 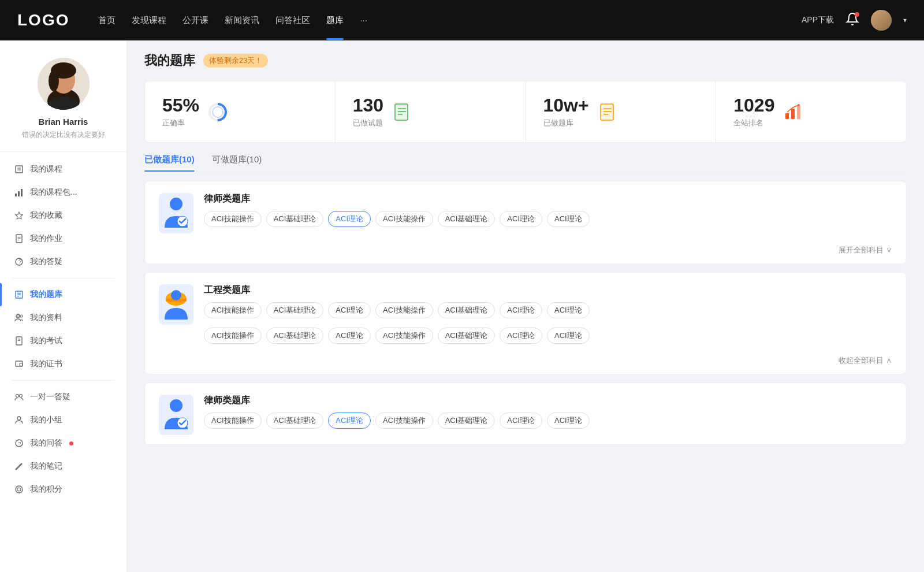 What do you see at coordinates (176, 304) in the screenshot?
I see `bank-icon-engineer` at bounding box center [176, 304].